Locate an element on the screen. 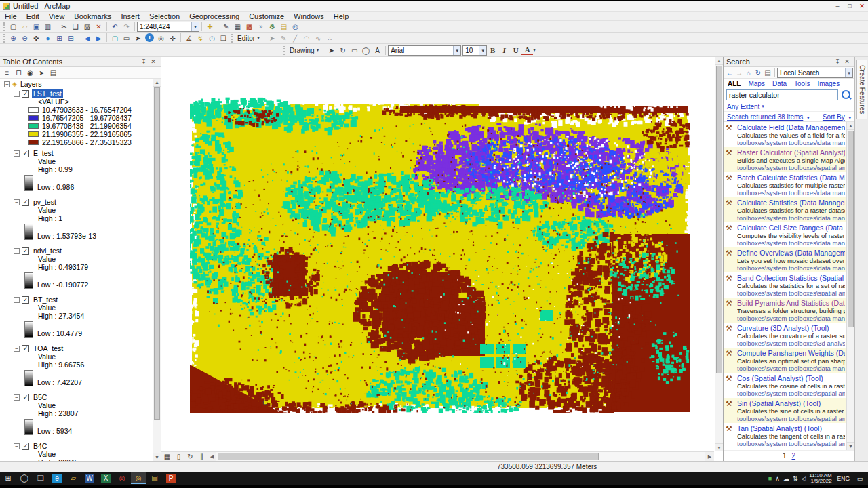 Image resolution: width=868 pixels, height=488 pixels. font-family-combo: Arial ▾ is located at coordinates (425, 50).